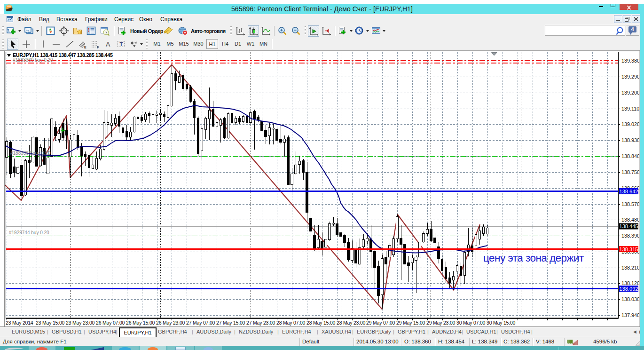  Describe the element at coordinates (201, 323) in the screenshot. I see `svg-text: 27 May 07:00` at that location.